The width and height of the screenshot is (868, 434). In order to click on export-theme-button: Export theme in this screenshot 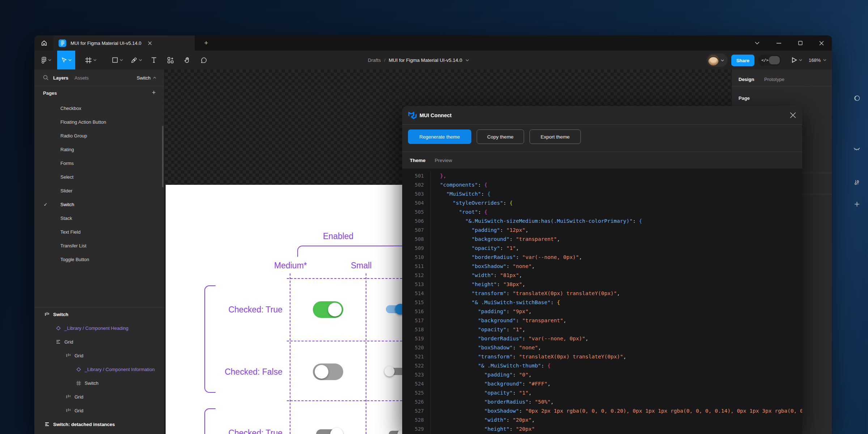, I will do `click(555, 137)`.